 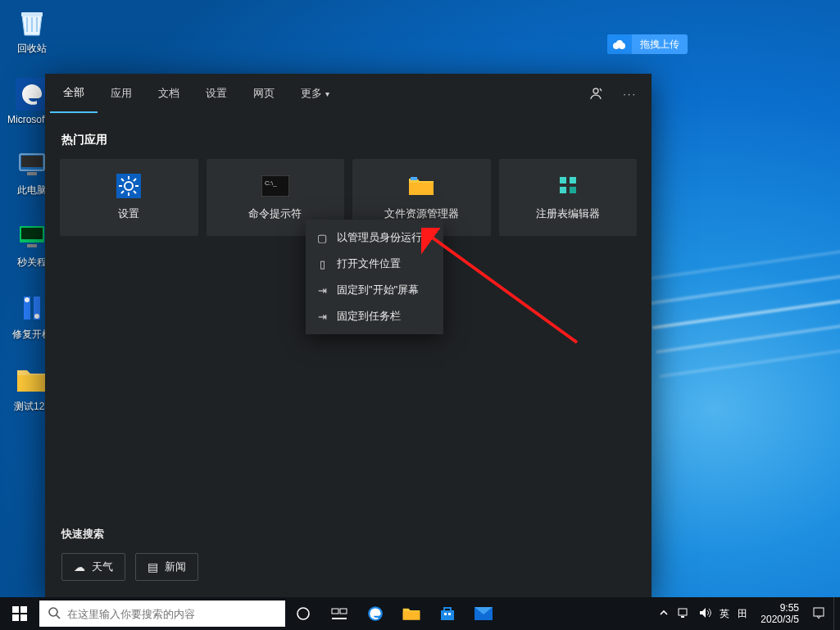 I want to click on show-desktop-button, so click(x=836, y=614).